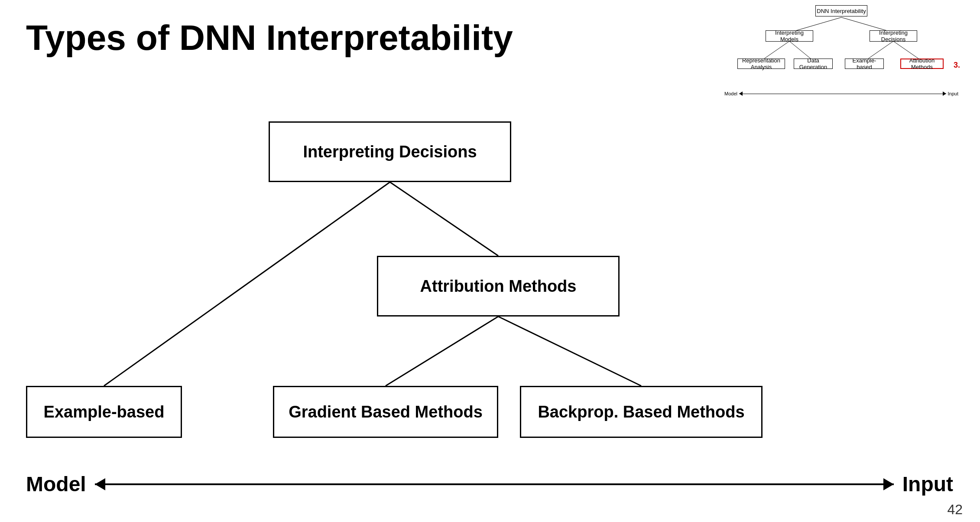  Describe the element at coordinates (386, 412) in the screenshot. I see `gradient-based-box: Gradient Based Methods` at that location.